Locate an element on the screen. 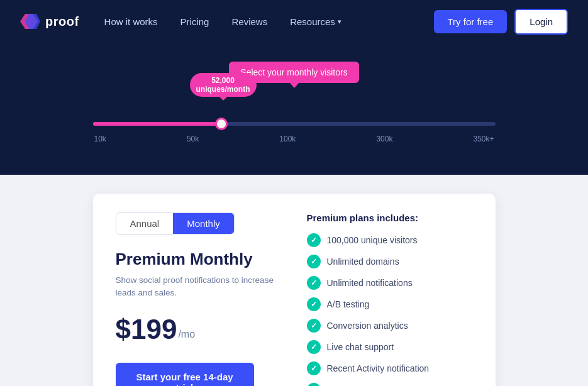 Image resolution: width=588 pixels, height=386 pixels. pricing-right: Premium plans includes: ✓ 100,000 unique… is located at coordinates (390, 299).